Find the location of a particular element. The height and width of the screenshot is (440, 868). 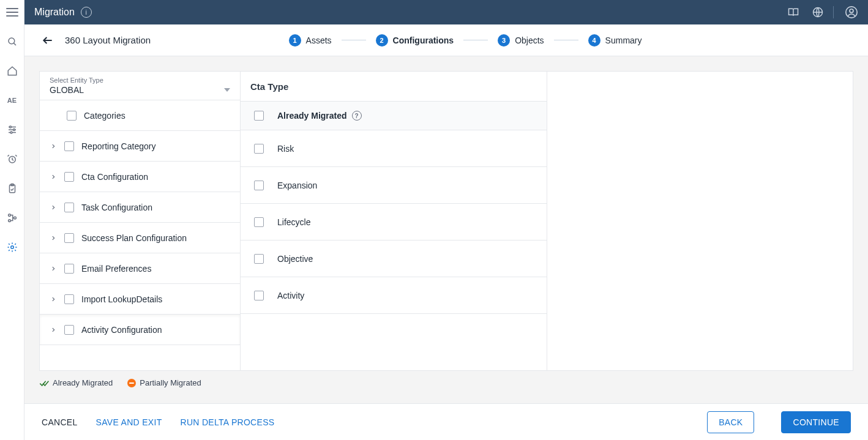

tree-row-success-plan-configuration: Success Plan Configuration is located at coordinates (140, 238).